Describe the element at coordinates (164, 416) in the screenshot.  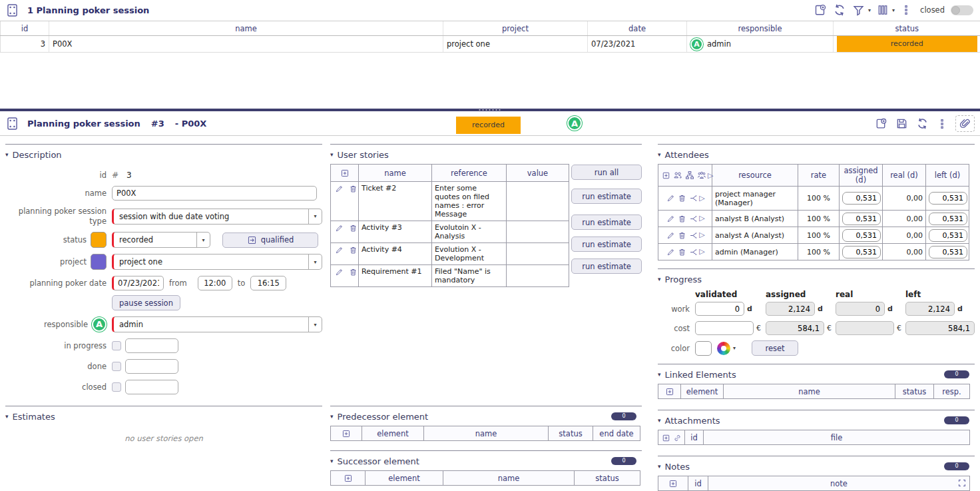
I see `estimates-section-header: ▾ Estimates` at that location.